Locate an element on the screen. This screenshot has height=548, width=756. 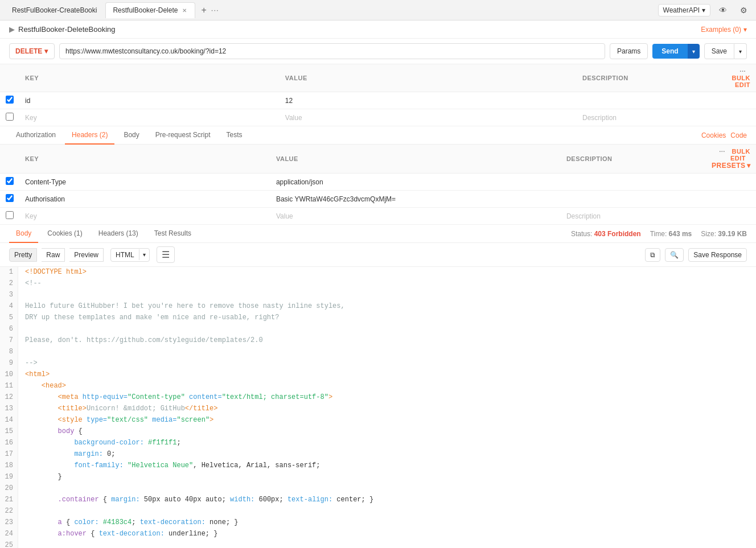
headers-row-key: Content-Type is located at coordinates (145, 182).